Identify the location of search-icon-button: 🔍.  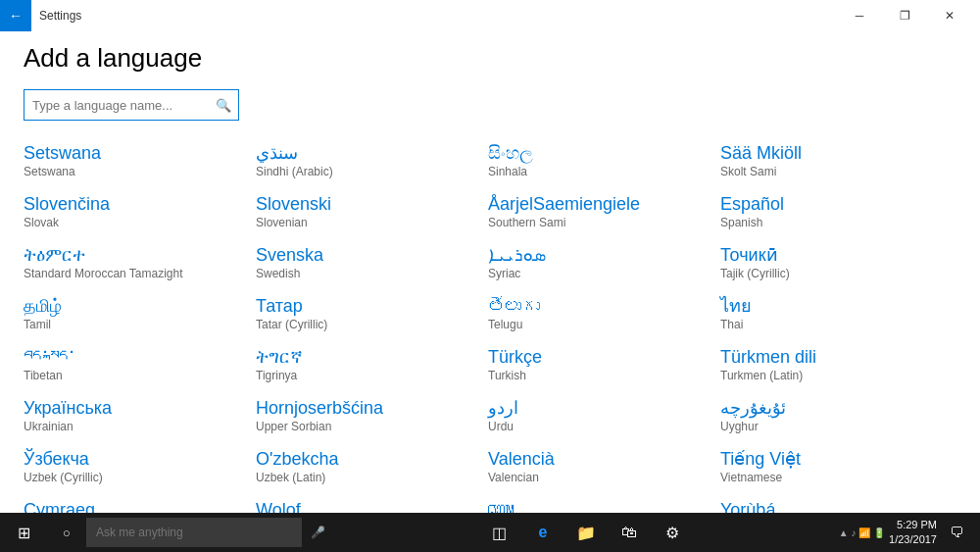
(223, 105).